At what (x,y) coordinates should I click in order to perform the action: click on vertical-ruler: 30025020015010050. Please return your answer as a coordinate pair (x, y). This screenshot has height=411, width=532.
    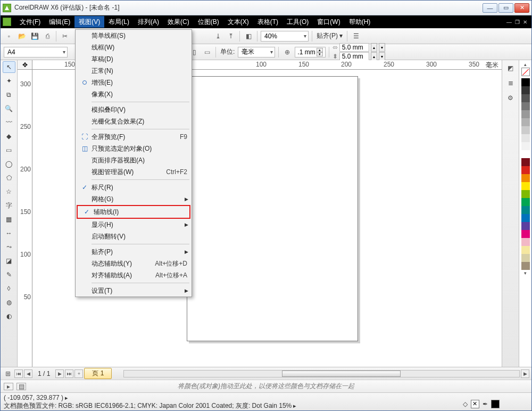
    Looking at the image, I should click on (25, 218).